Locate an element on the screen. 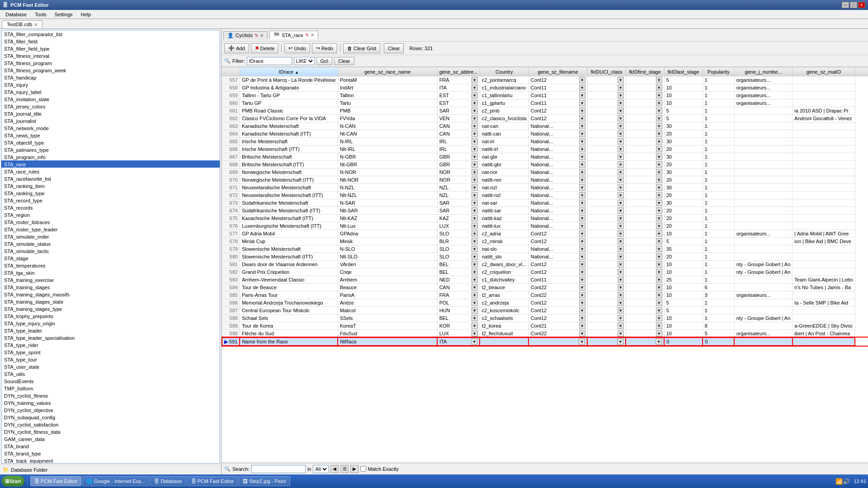  delete-button: ✖ Delete is located at coordinates (265, 48).